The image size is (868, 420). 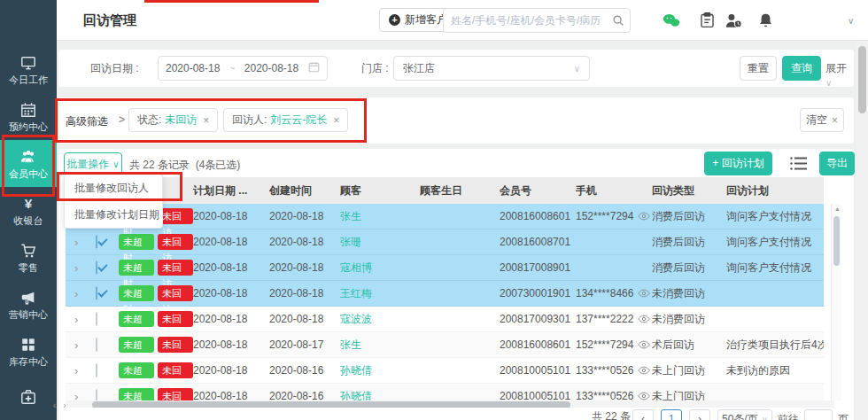 I want to click on cell-customer-link: 寇波波, so click(x=380, y=319).